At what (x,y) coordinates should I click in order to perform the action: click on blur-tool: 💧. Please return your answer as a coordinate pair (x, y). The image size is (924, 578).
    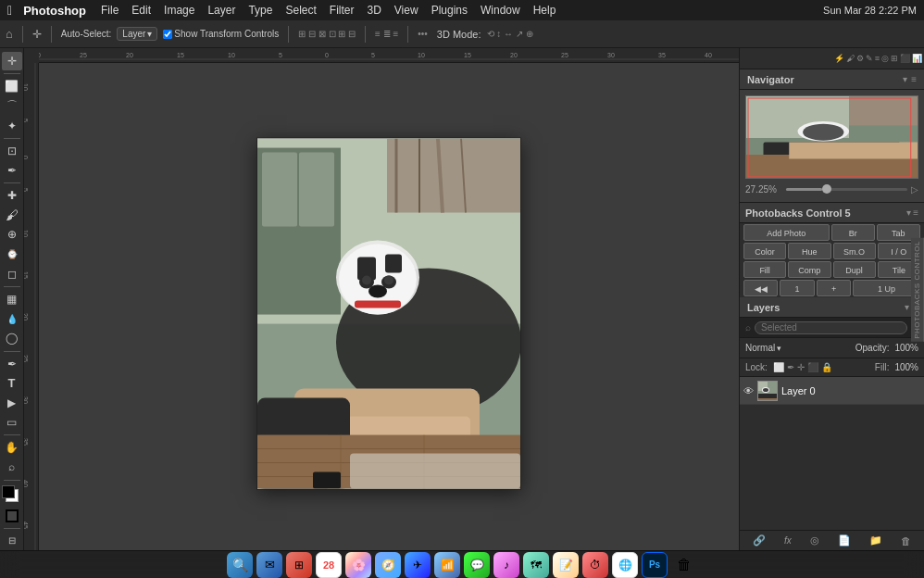
    Looking at the image, I should click on (12, 319).